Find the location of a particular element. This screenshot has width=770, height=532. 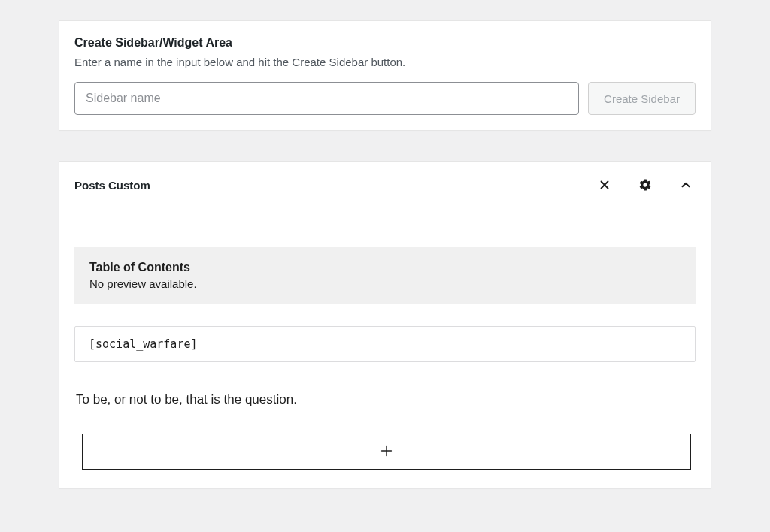

widget-area-title: Posts Custom is located at coordinates (335, 185).